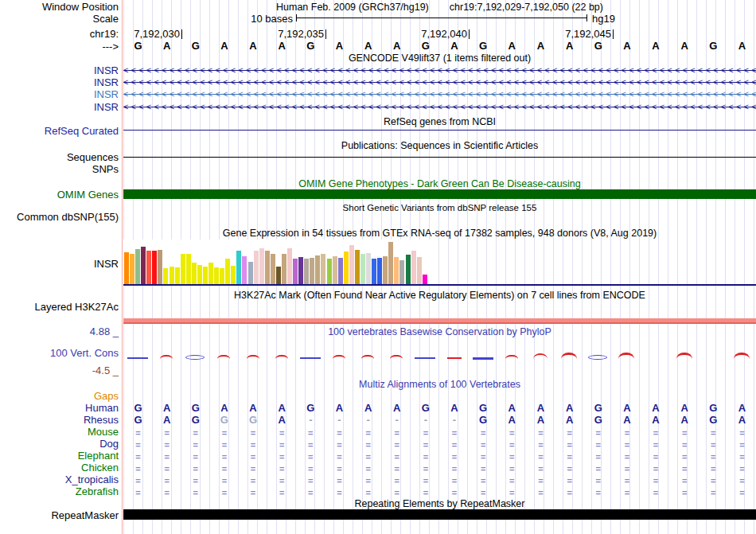  Describe the element at coordinates (439, 209) in the screenshot. I see `track-title-dbsnp: Short Genetic Variants from dbSNP releas…` at that location.